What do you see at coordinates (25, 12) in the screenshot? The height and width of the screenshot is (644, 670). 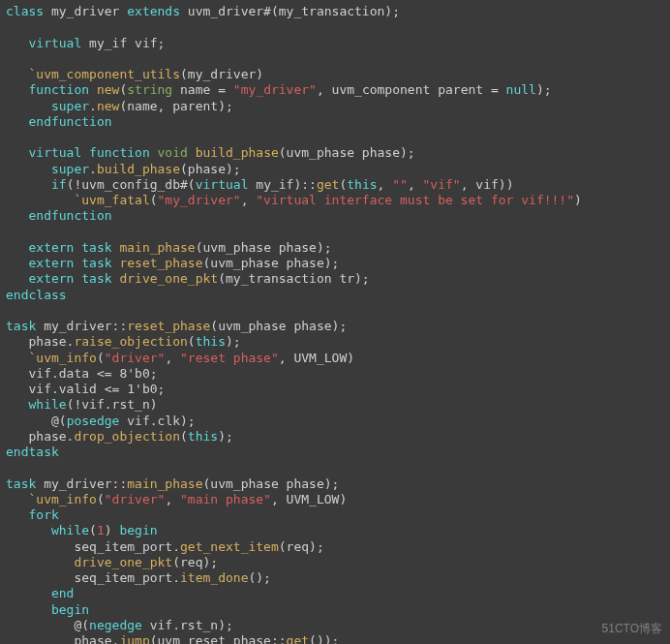 I see `kw-class: class` at bounding box center [25, 12].